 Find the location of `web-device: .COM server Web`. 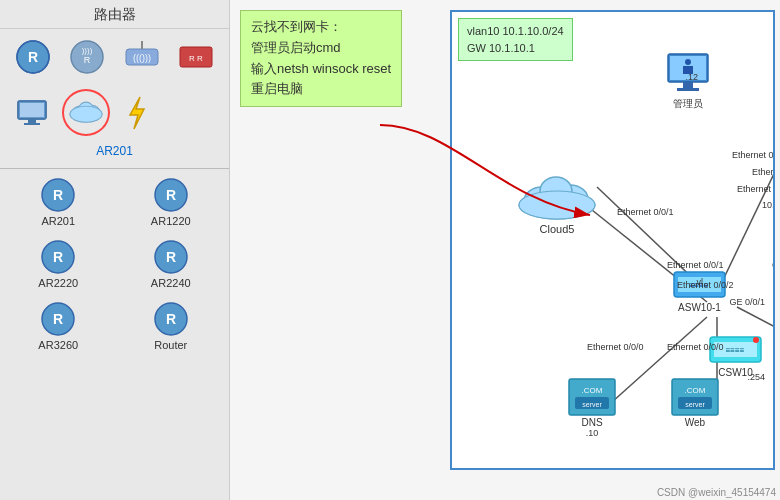

web-device: .COM server Web is located at coordinates (695, 402).